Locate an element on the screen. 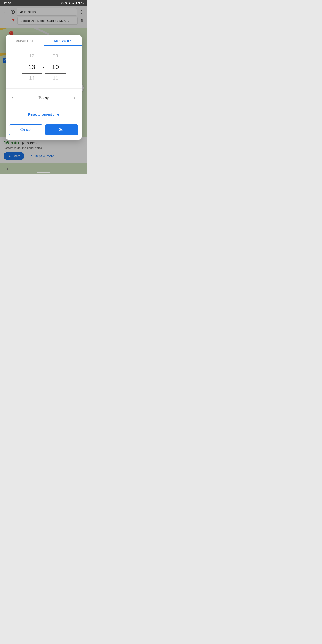  hour-selected: 13 is located at coordinates (32, 67).